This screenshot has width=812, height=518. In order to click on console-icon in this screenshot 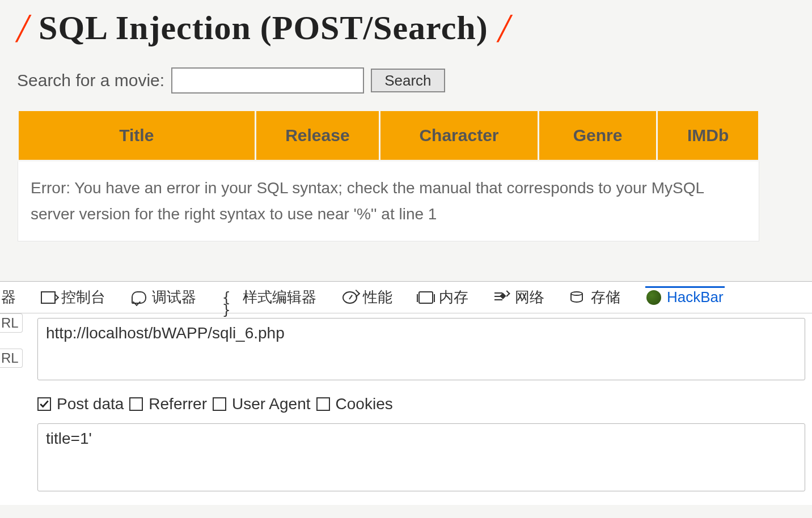, I will do `click(48, 298)`.